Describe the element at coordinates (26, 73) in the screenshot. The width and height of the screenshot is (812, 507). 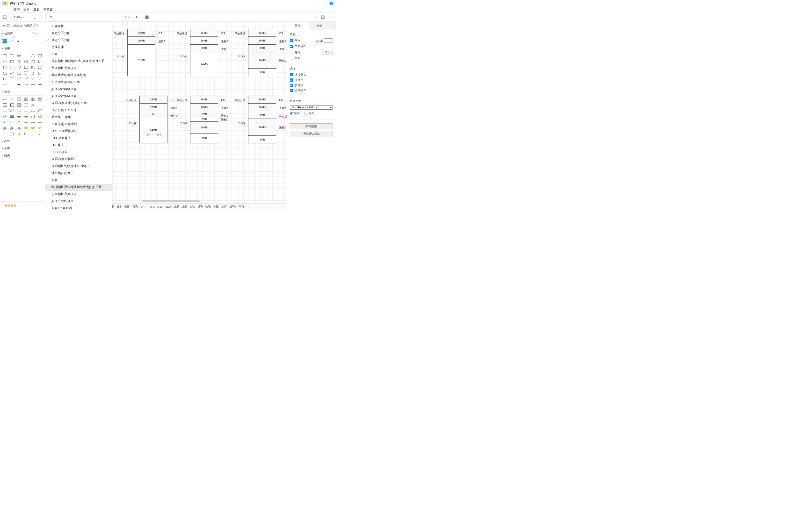
I see `shape-callout` at that location.